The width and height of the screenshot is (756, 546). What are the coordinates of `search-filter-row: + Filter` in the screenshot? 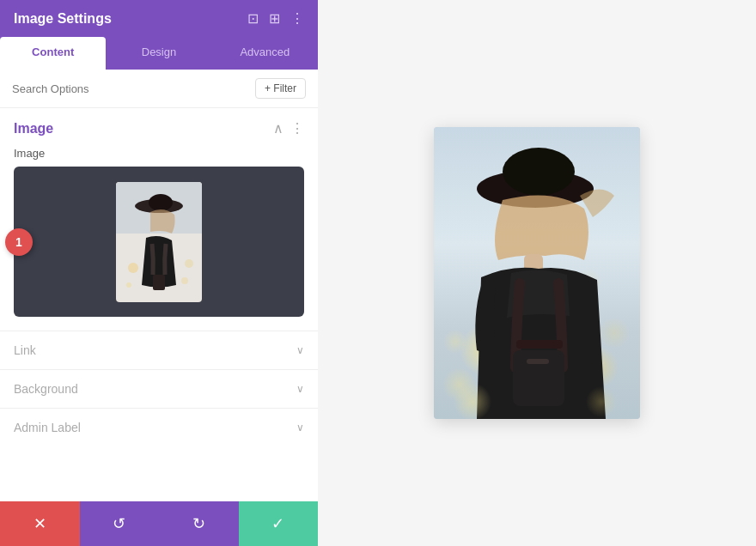 It's located at (159, 89).